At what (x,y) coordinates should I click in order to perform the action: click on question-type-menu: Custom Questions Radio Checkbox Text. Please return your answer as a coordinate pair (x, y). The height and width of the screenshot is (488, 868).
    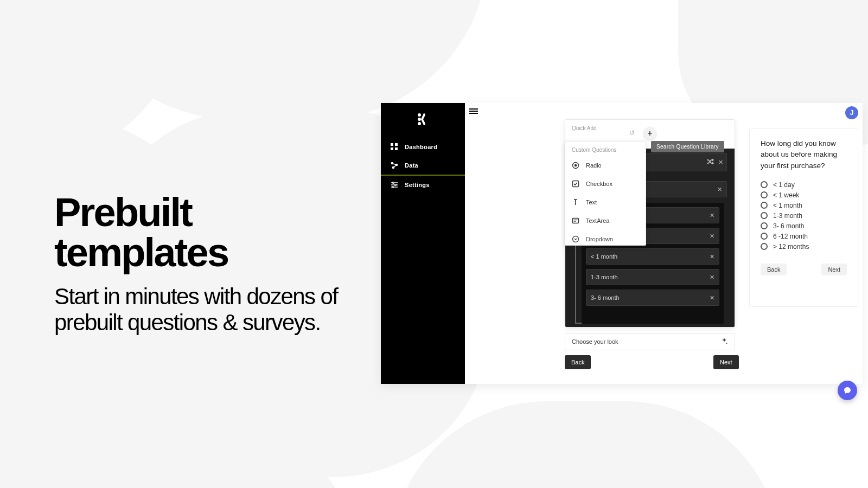
    Looking at the image, I should click on (605, 193).